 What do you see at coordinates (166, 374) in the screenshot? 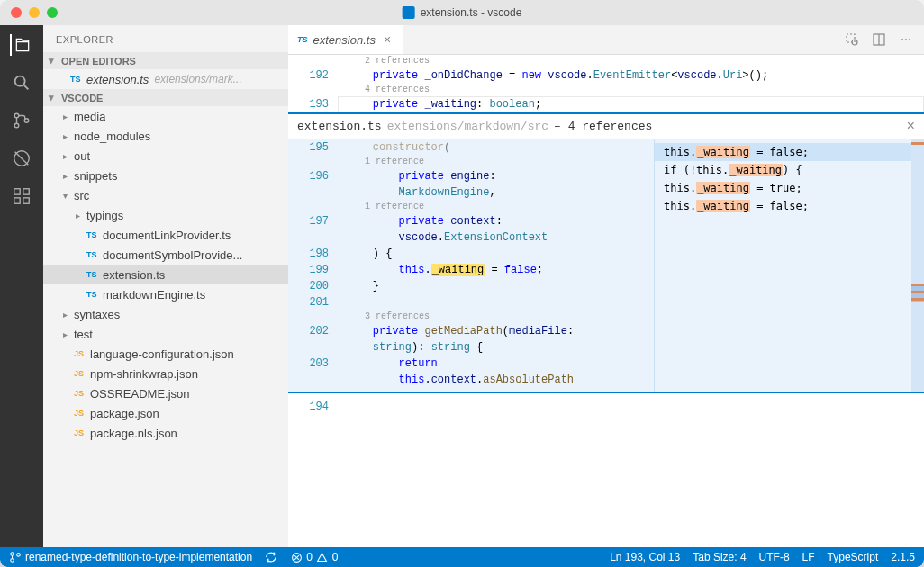
I see `tree-item: JSnpm-shrinkwrap.json` at bounding box center [166, 374].